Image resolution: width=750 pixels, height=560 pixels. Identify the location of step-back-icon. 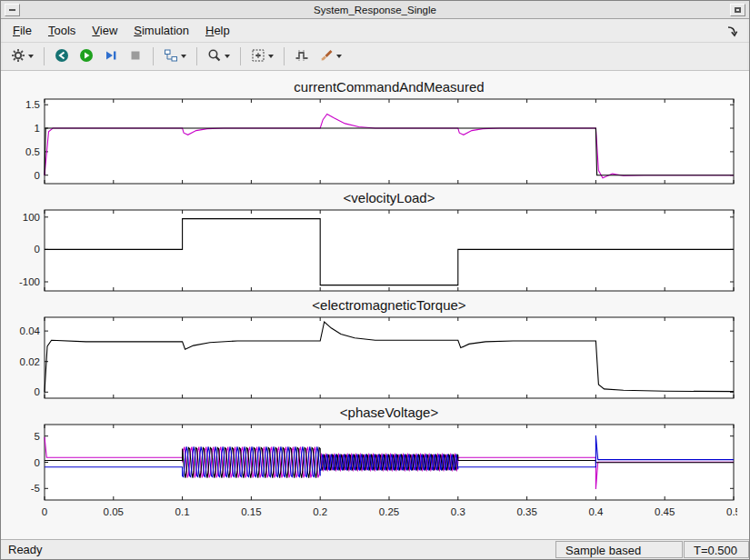
(62, 56).